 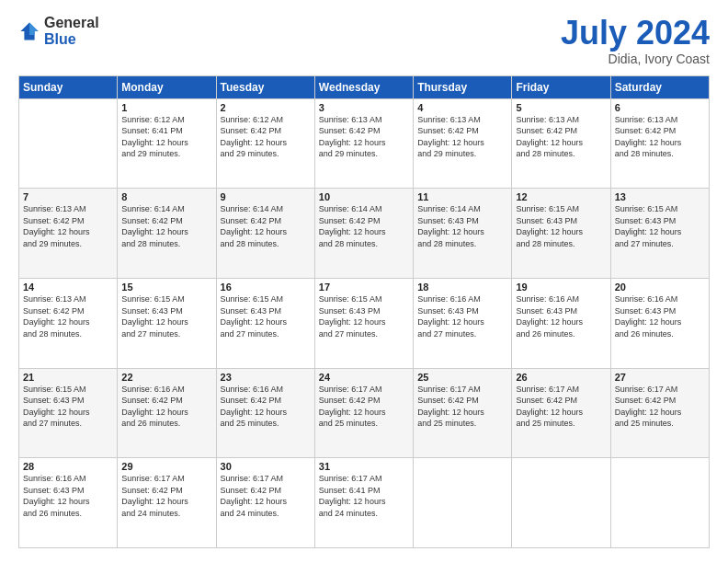 I want to click on day-info: Sunrise: 6:12 AM Sunset: 6:41 PM Dayligh…, so click(x=166, y=137).